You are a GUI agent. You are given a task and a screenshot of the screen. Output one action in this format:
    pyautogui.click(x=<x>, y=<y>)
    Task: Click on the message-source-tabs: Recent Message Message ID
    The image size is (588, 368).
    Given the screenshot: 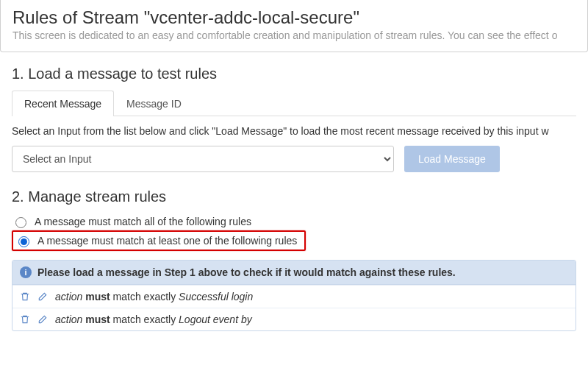 What is the action you would take?
    pyautogui.click(x=294, y=103)
    